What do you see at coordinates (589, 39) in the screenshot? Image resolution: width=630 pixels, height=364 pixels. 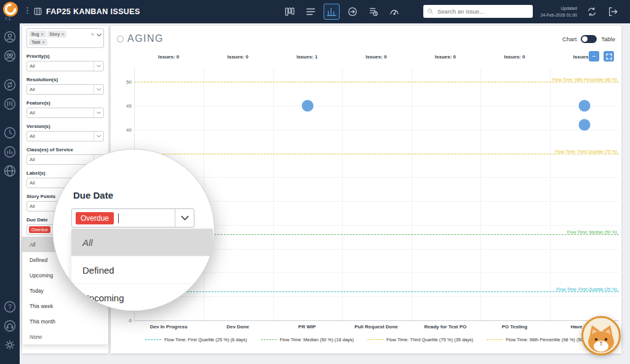 I see `chart-table-toggle` at bounding box center [589, 39].